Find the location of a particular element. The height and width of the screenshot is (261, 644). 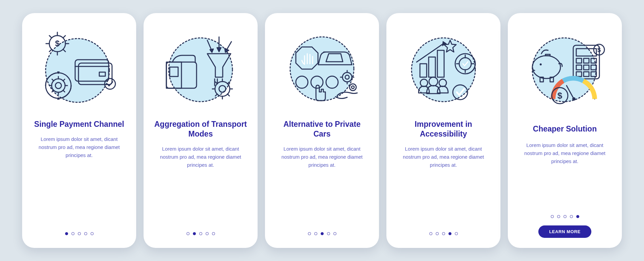

illustration-alternative is located at coordinates (322, 68).